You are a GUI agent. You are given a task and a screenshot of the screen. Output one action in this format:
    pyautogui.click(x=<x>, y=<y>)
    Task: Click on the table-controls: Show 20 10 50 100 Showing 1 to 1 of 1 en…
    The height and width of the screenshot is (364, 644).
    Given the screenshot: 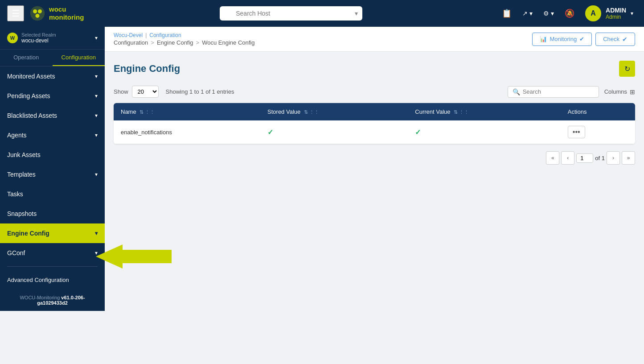 What is the action you would take?
    pyautogui.click(x=374, y=92)
    